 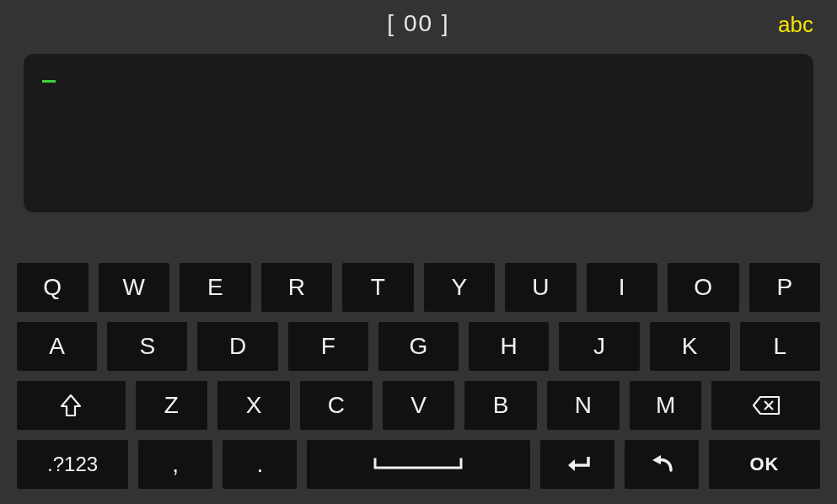 What do you see at coordinates (622, 287) in the screenshot?
I see `key-i: I` at bounding box center [622, 287].